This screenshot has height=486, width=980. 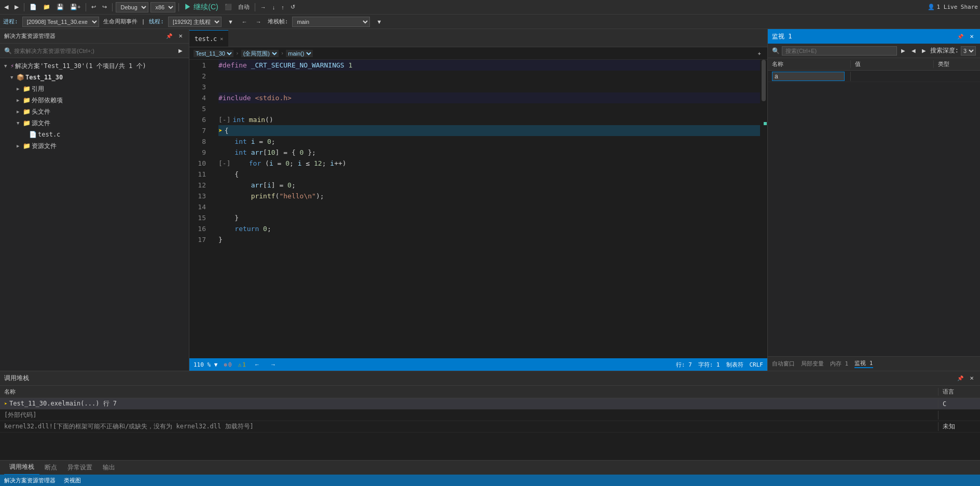 I want to click on back-button: ◀, so click(x=6, y=7).